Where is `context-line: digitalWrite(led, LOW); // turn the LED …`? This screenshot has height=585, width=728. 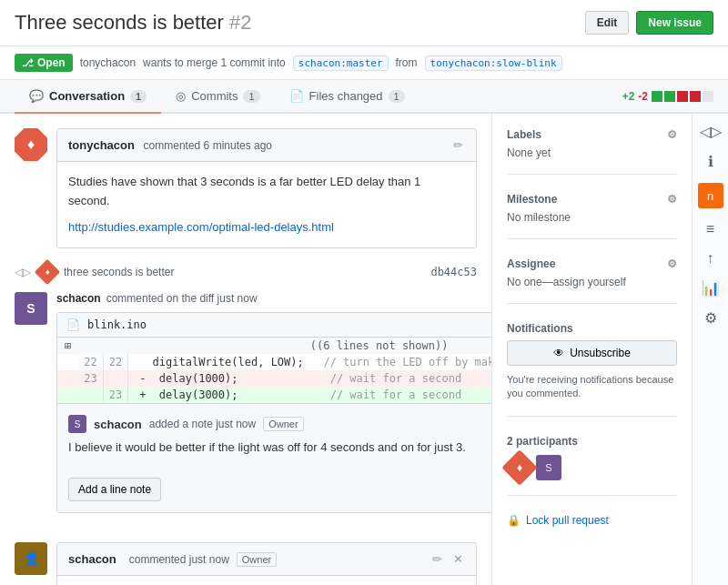
context-line: digitalWrite(led, LOW); // turn the LED … is located at coordinates (309, 362).